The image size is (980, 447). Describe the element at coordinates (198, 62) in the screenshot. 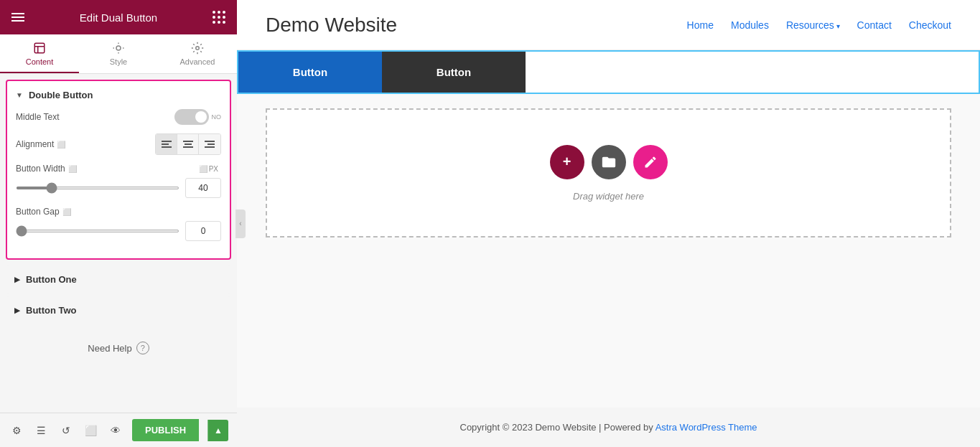

I see `tab-advanced-label: Advanced` at that location.